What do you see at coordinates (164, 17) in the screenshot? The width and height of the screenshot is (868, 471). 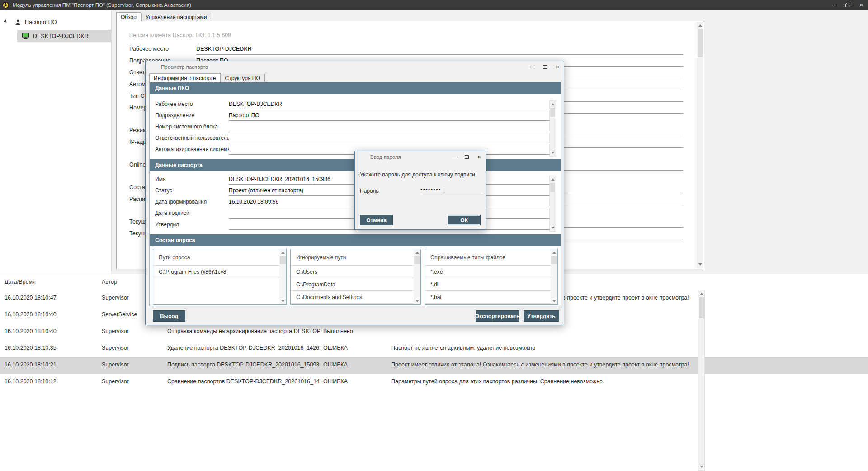 I see `main-tabs: Обзор Управление паспортами` at bounding box center [164, 17].